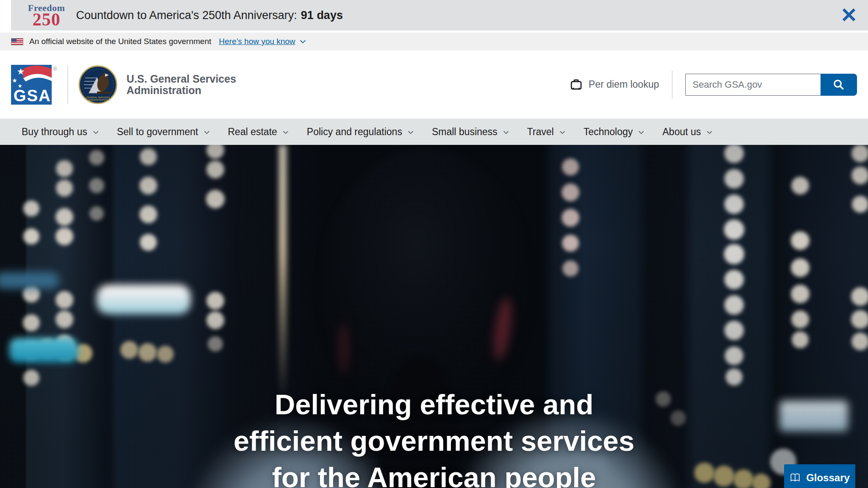 This screenshot has height=488, width=868. Describe the element at coordinates (608, 132) in the screenshot. I see `nav-item-label: Technology` at that location.